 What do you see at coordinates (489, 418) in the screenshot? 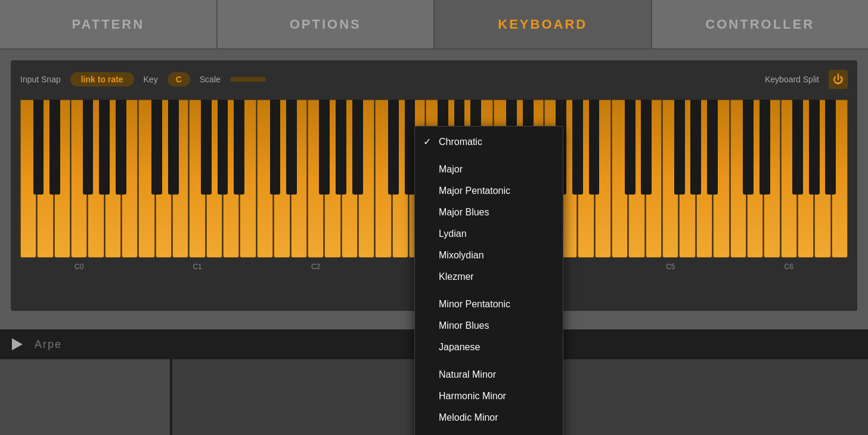
I see `scale-option-melodic-minor: Melodic Minor` at bounding box center [489, 418].